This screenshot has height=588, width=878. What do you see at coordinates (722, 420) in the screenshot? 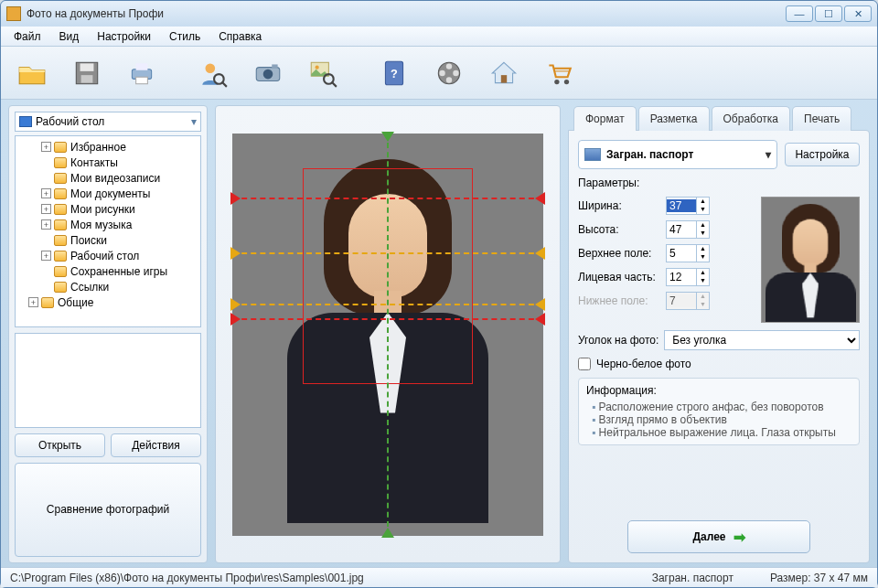
I see `info-item: Взгляд прямо в объектив` at bounding box center [722, 420].